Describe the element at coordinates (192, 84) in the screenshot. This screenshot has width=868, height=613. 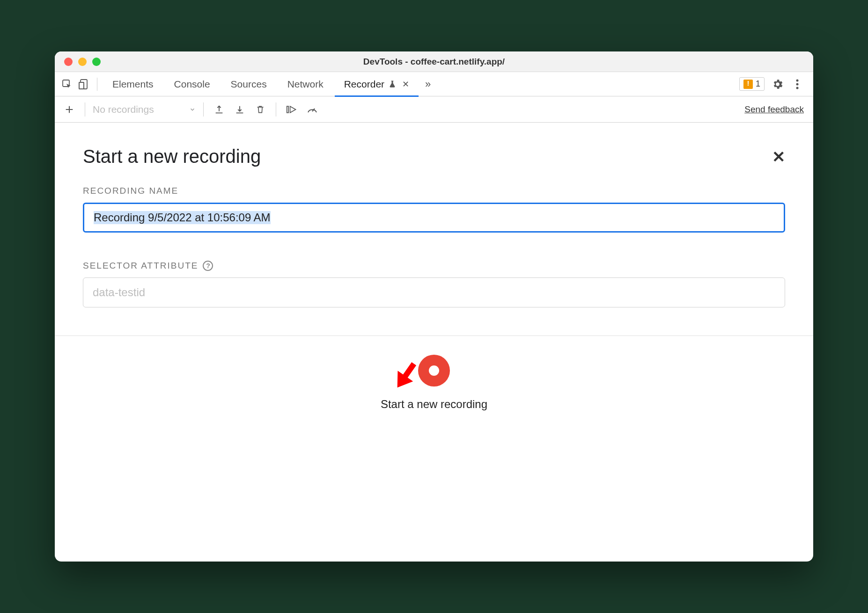
I see `tab-console: Console` at that location.